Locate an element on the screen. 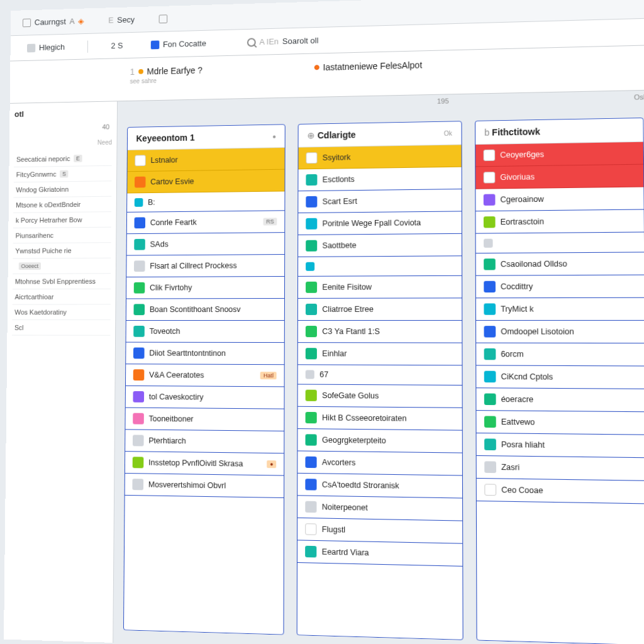  sidebar-item: FitcyGnnwrncS is located at coordinates (63, 174).